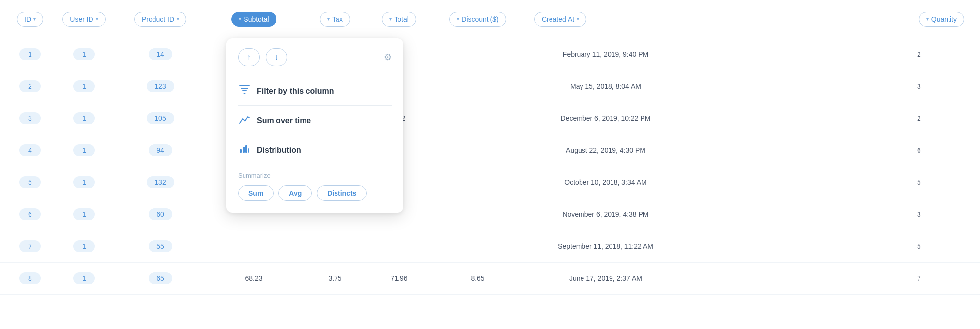 Image resolution: width=980 pixels, height=329 pixels. What do you see at coordinates (249, 57) in the screenshot?
I see `sort-asc-button: ↑` at bounding box center [249, 57].